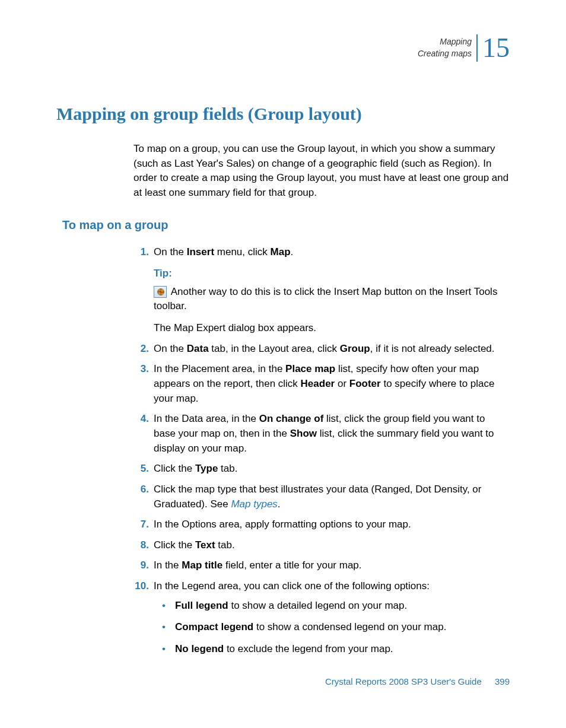 The width and height of the screenshot is (566, 728). I want to click on step-2: On the Data tab, in the Layout area, cli…, so click(322, 349).